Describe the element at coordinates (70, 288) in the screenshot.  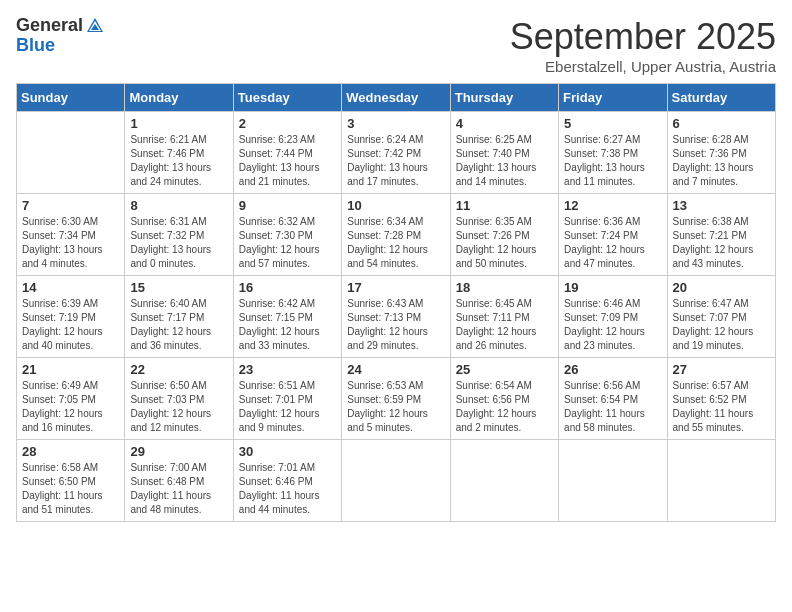
I see `day-number: 14` at that location.